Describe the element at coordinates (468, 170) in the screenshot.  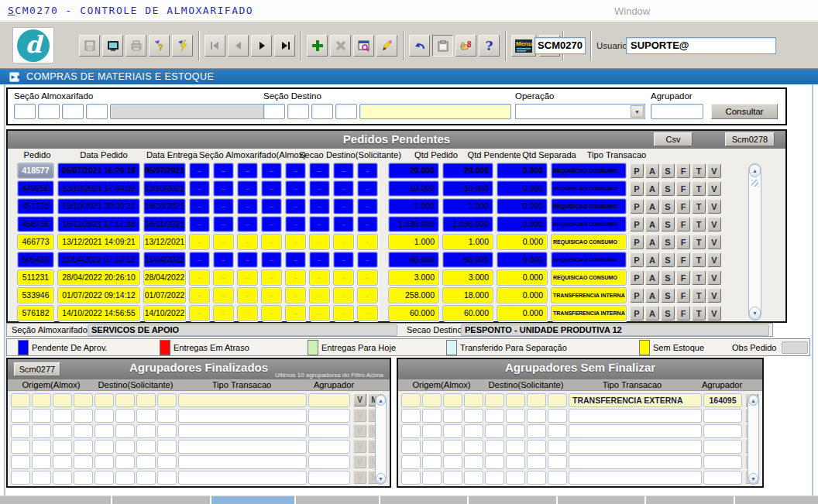
I see `qtd-pendente-cell: 20.000` at that location.